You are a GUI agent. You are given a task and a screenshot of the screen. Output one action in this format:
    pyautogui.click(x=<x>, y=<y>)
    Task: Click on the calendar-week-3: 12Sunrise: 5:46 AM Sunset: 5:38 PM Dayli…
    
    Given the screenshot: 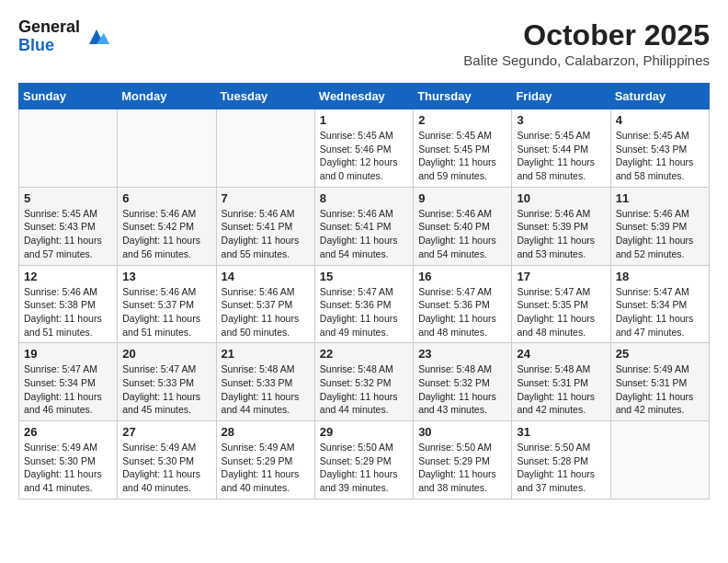 What is the action you would take?
    pyautogui.click(x=364, y=304)
    